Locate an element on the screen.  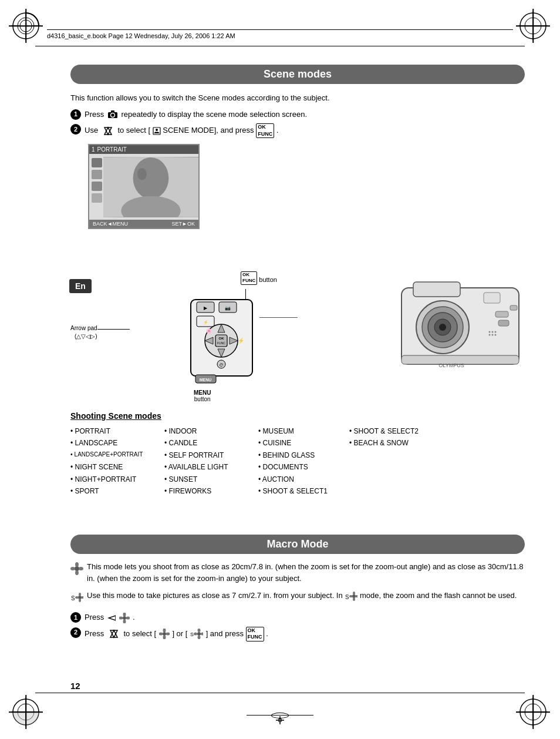
step-2-scenetext: SCENE MODE], and press is located at coordinates (209, 130).